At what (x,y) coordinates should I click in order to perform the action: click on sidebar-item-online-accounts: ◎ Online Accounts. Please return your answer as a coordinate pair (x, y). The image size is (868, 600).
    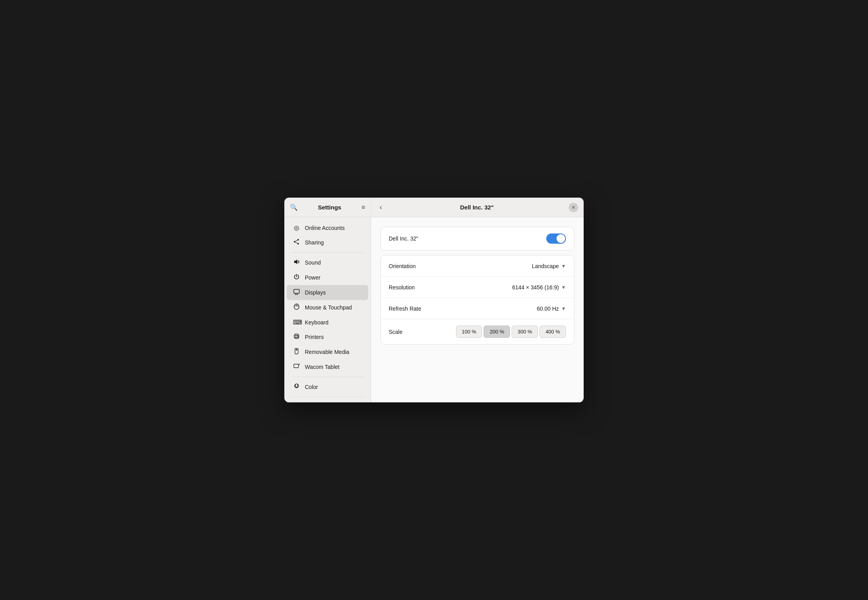
    Looking at the image, I should click on (328, 228).